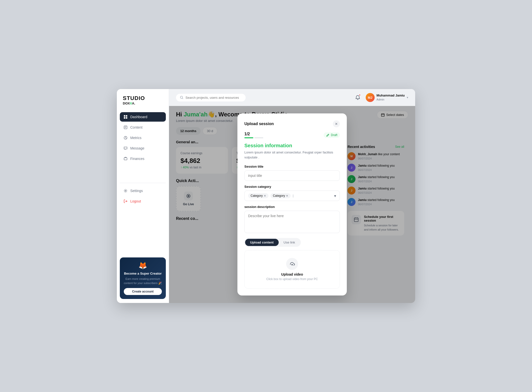 The width and height of the screenshot is (532, 392). I want to click on user-info: Muhammad Jamiu Admin, so click(391, 98).